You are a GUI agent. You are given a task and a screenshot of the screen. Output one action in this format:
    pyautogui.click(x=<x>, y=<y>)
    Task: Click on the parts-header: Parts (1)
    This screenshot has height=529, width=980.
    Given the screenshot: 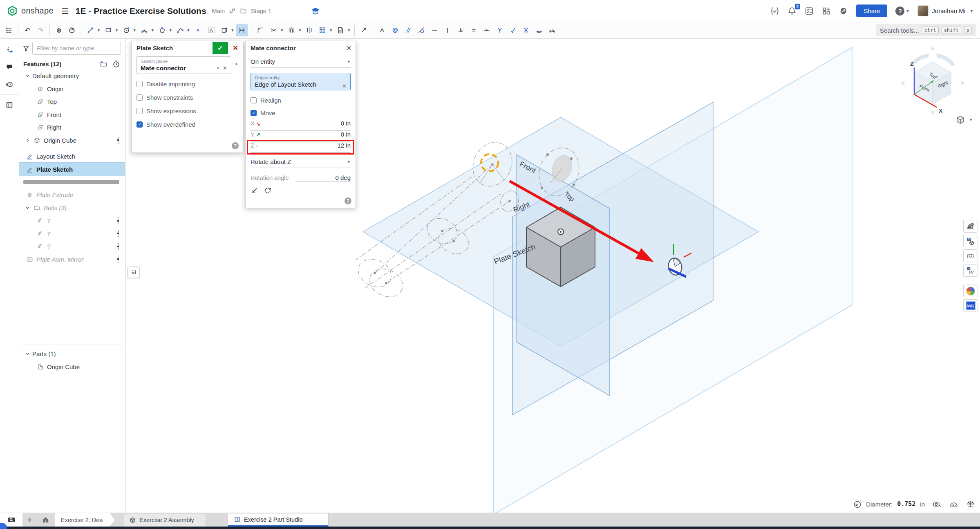 What is the action you would take?
    pyautogui.click(x=72, y=354)
    